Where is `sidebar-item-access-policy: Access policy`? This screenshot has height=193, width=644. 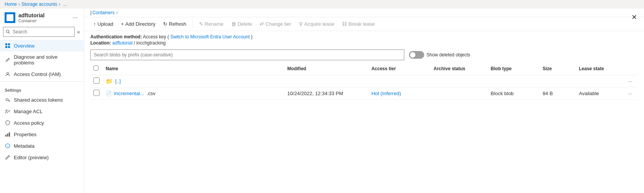 sidebar-item-access-policy: Access policy is located at coordinates (42, 123).